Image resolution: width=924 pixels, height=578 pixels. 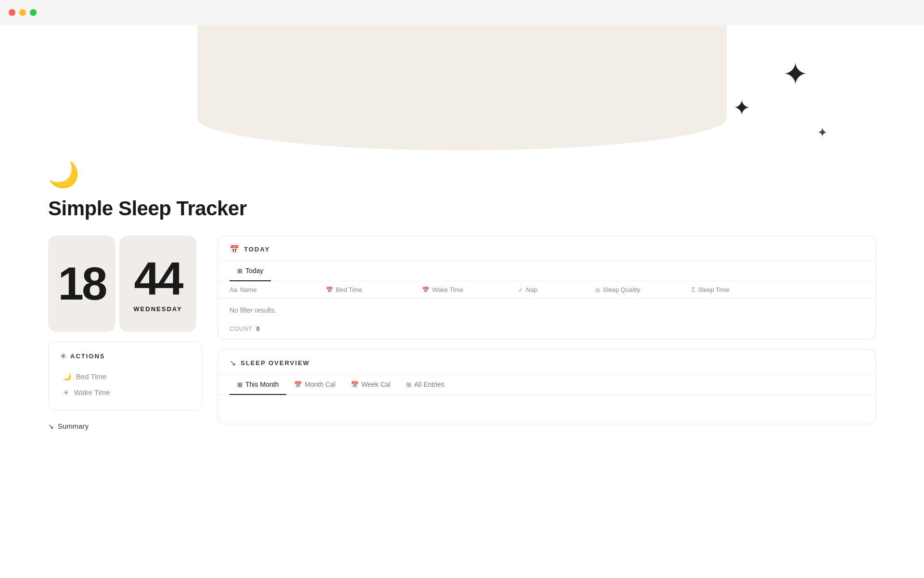 What do you see at coordinates (425, 385) in the screenshot?
I see `tab-all-entries: ⊞ All Entries` at bounding box center [425, 385].